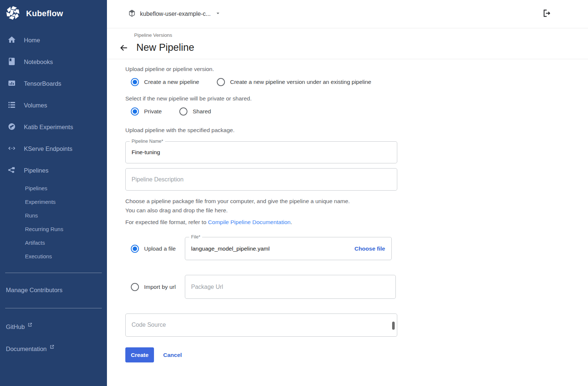  What do you see at coordinates (361, 33) in the screenshot?
I see `breadcrumb: Pipeline Versions` at bounding box center [361, 33].